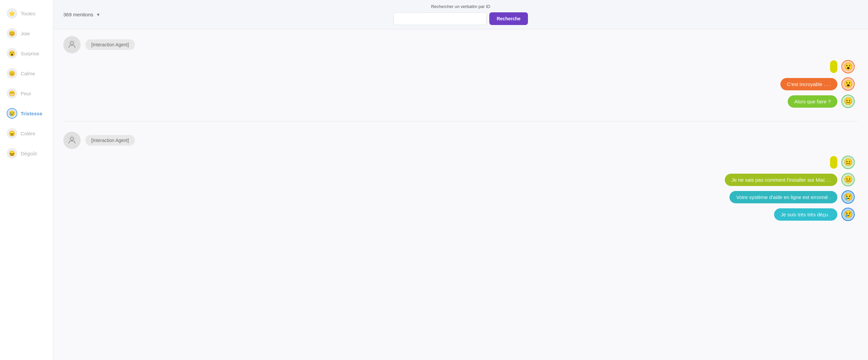 Image resolution: width=868 pixels, height=360 pixels. Describe the element at coordinates (26, 153) in the screenshot. I see `sidebar-item-degout: 😖Dégoût` at that location.